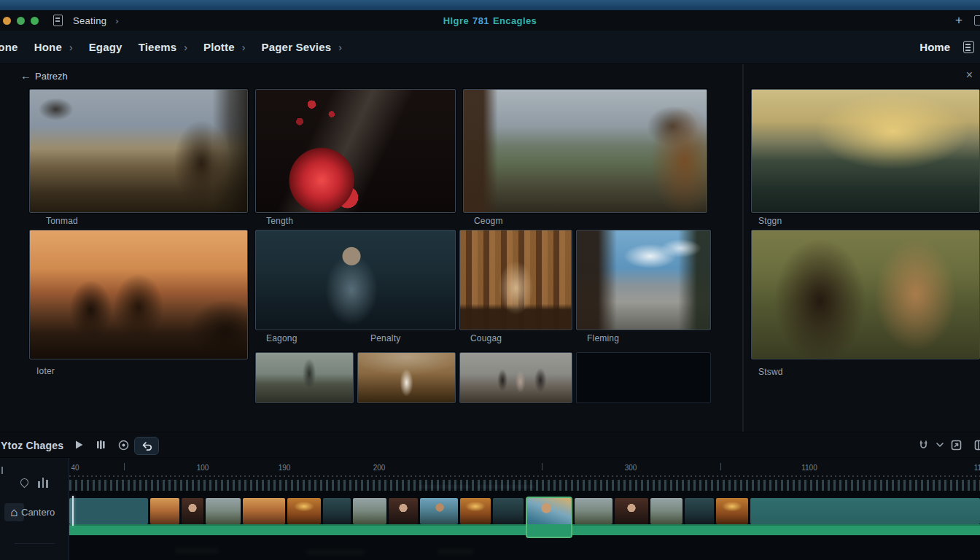  What do you see at coordinates (643, 378) in the screenshot?
I see `media-thumbnail-empty-slot` at bounding box center [643, 378].